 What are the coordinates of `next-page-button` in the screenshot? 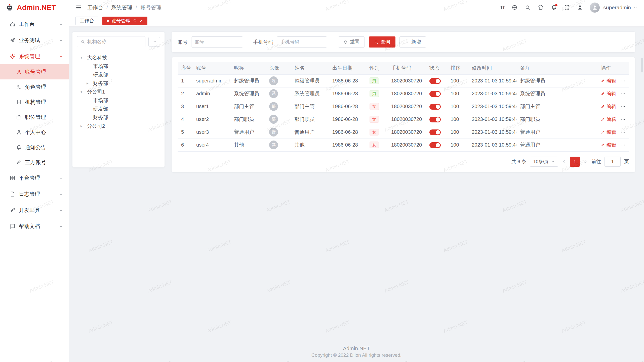 It's located at (586, 162).